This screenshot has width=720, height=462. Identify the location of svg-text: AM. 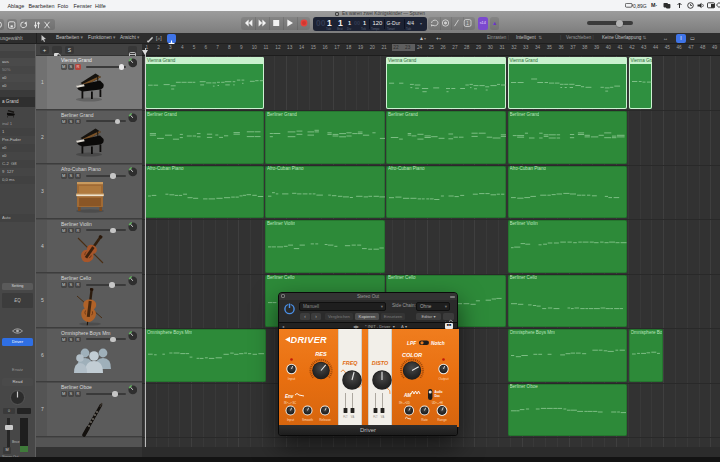
(407, 396).